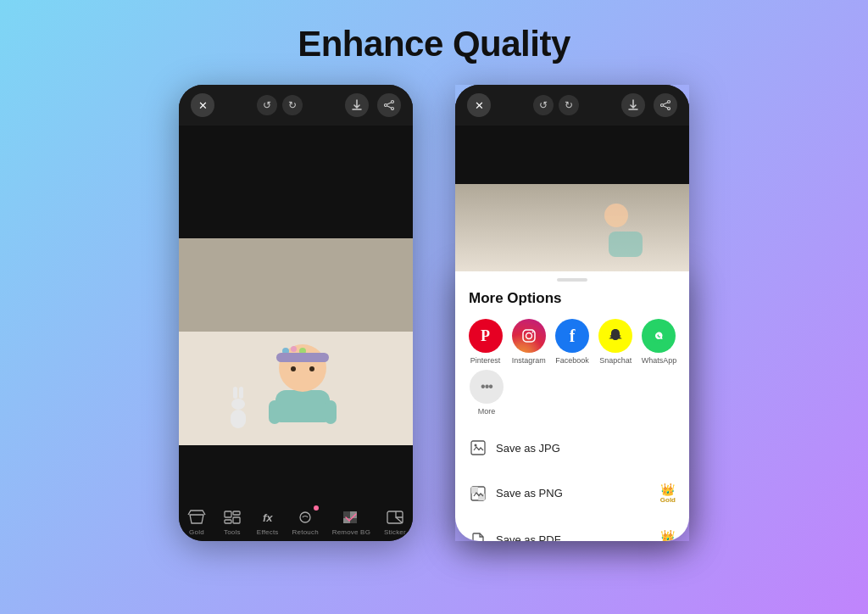 The width and height of the screenshot is (868, 614). What do you see at coordinates (572, 494) in the screenshot?
I see `save-png-option: Save as PNG 👑 Gold` at bounding box center [572, 494].